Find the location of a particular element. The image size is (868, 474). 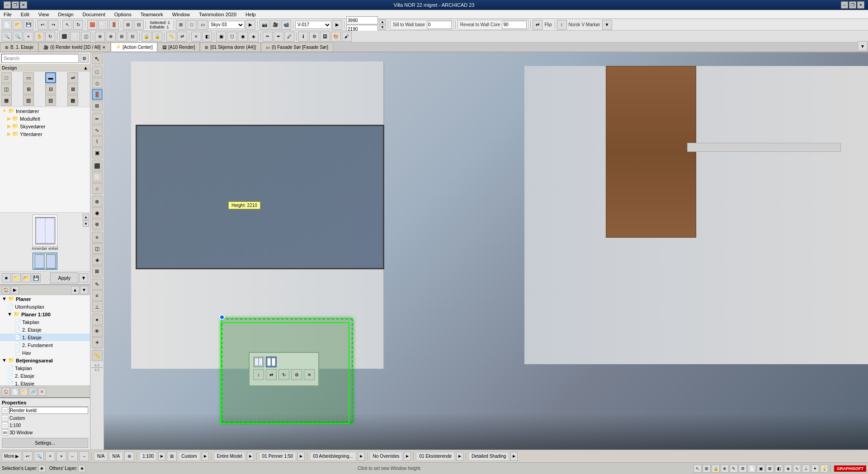

nav-icon-2: 📄 is located at coordinates (15, 392).